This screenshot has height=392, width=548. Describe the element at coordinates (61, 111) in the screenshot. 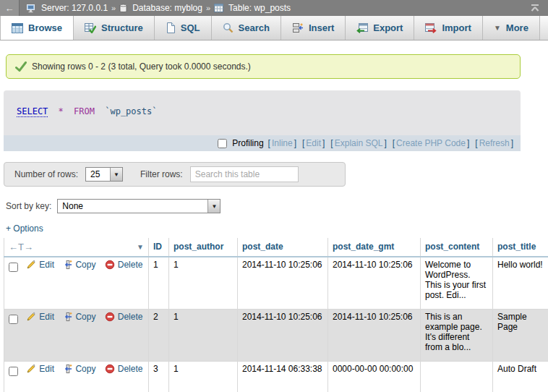

I see `sql-star: *` at that location.